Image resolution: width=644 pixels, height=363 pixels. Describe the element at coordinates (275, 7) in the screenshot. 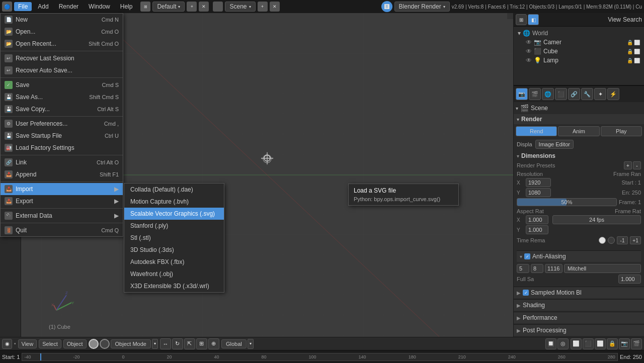

I see `remove-scene-btn: ✕` at that location.